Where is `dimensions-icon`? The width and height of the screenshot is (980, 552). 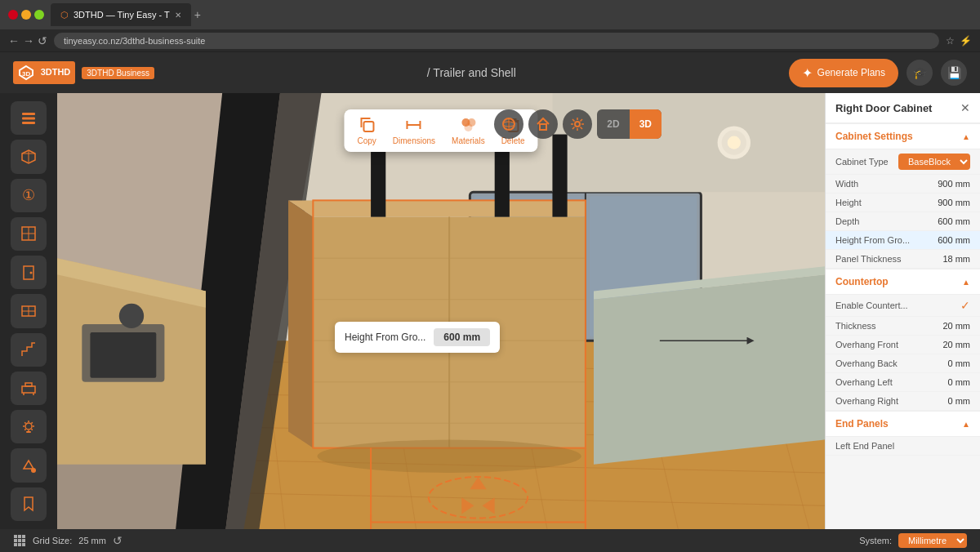
dimensions-icon is located at coordinates (414, 125).